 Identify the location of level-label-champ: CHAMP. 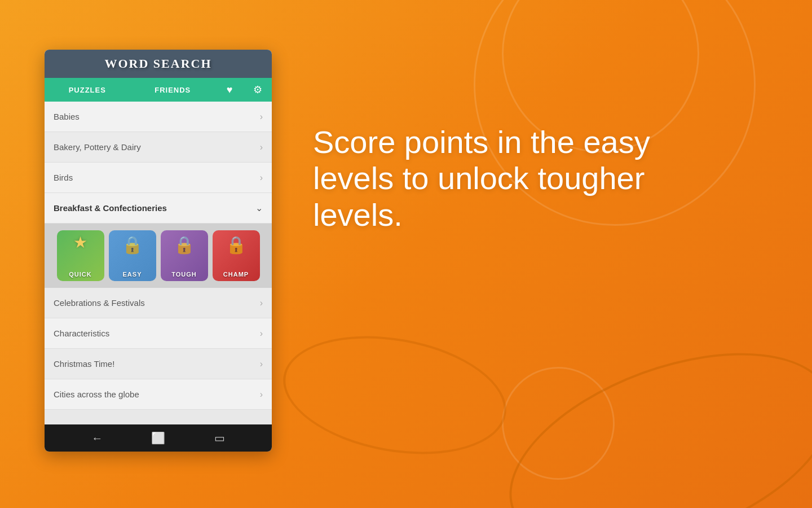
(236, 274).